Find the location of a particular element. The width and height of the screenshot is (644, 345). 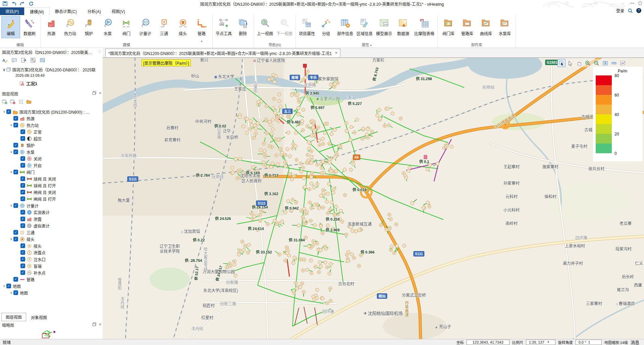

panel-view-icon is located at coordinates (43, 60).